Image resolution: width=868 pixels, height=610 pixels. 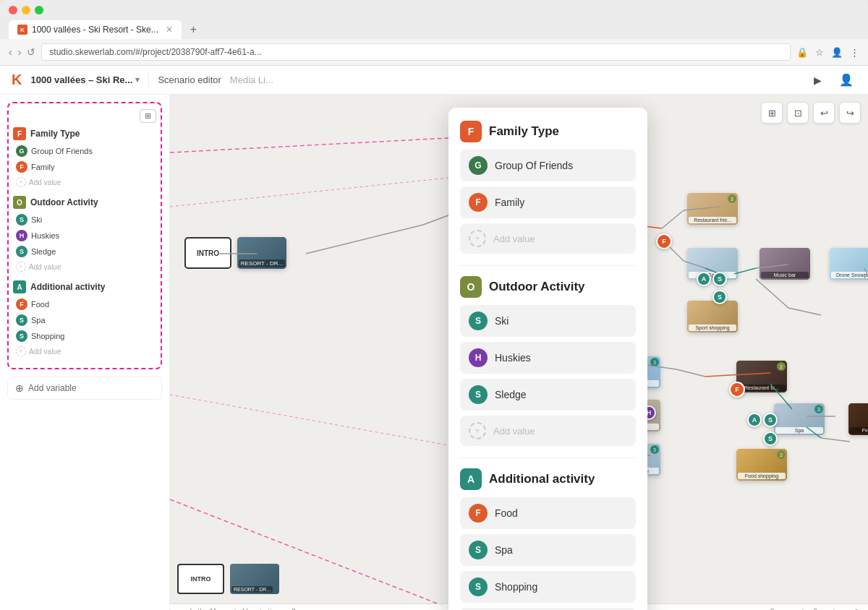 I want to click on popup-family-add-value: + Add value, so click(x=548, y=239).